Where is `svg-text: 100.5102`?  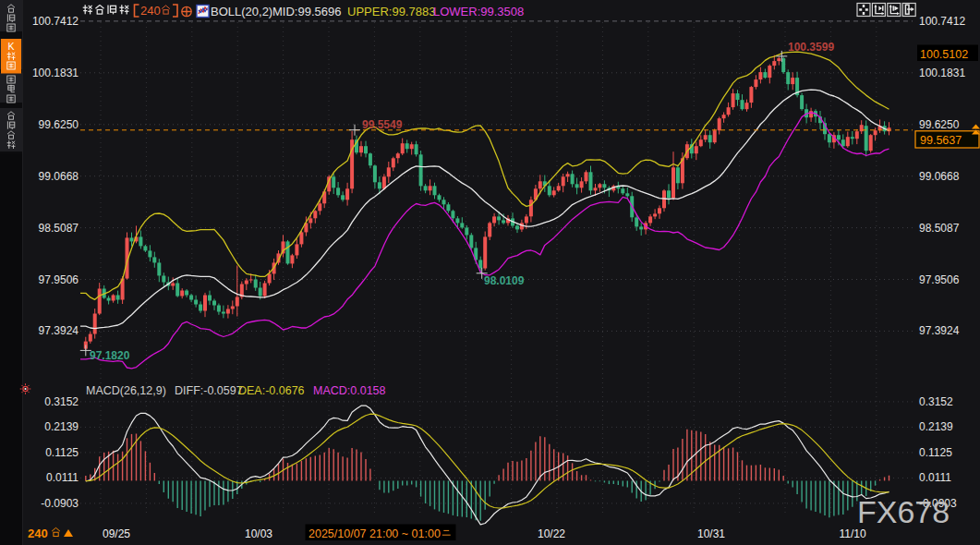
svg-text: 100.5102 is located at coordinates (944, 54).